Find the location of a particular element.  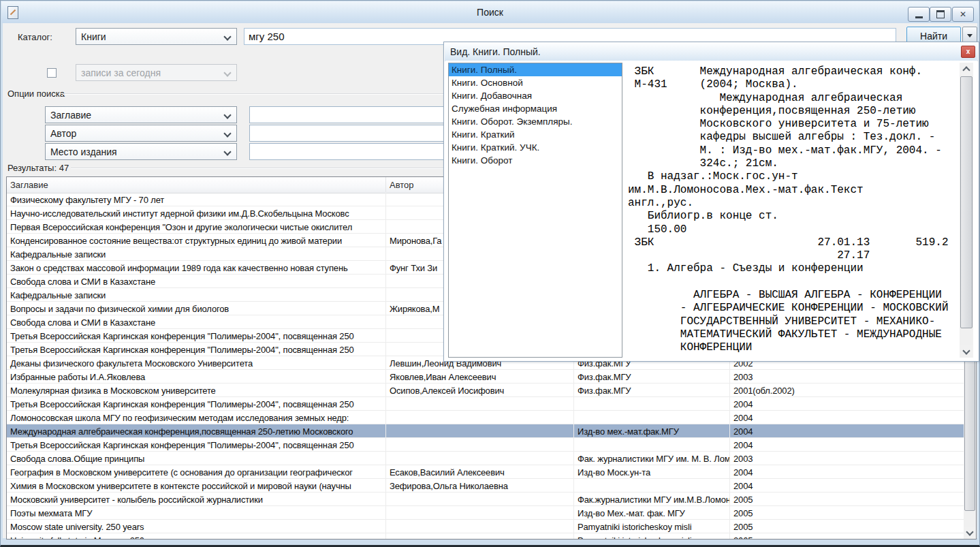

view-list-item: Книги. Оборот. Экземпляры. is located at coordinates (535, 121).